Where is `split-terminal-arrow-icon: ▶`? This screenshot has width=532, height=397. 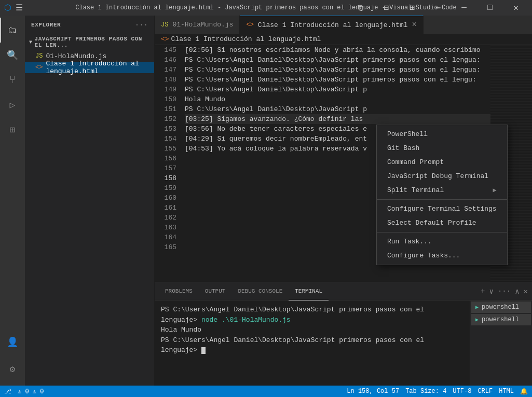
split-terminal-arrow-icon: ▶ is located at coordinates (494, 190).